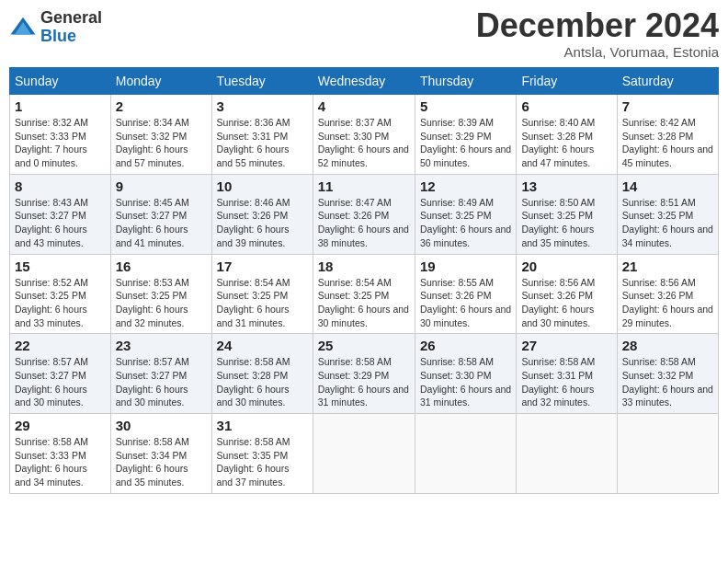 The height and width of the screenshot is (563, 728). Describe the element at coordinates (262, 373) in the screenshot. I see `calendar-cell: 24Sunrise: 8:58 AMSunset: 3:28 PMDayligh…` at that location.